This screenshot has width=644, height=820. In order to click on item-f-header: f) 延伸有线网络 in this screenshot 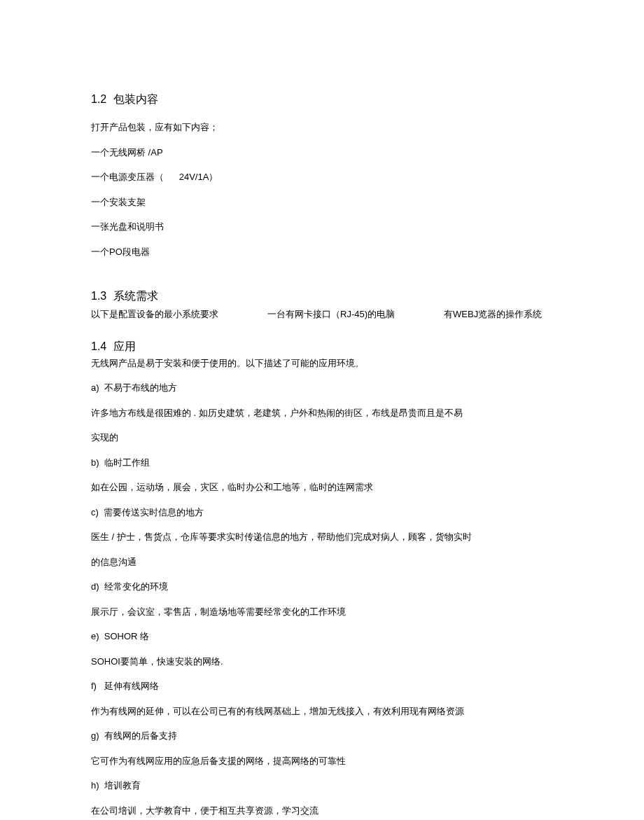, I will do `click(322, 686)`.